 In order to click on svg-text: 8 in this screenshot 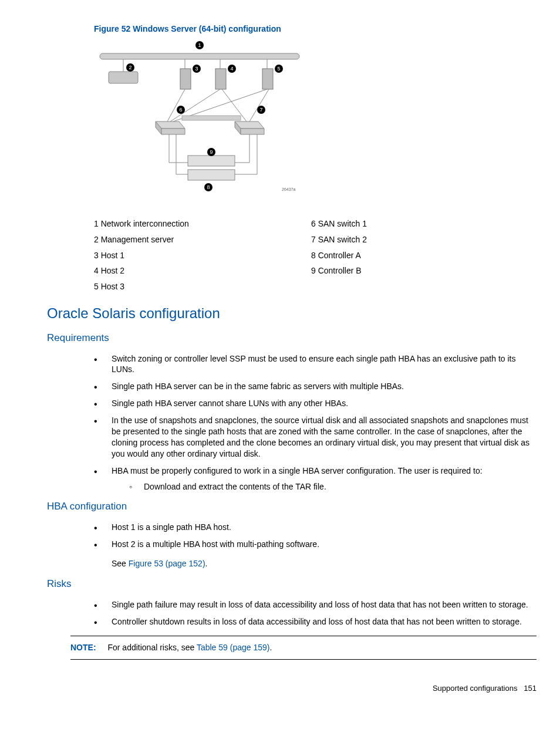, I will do `click(208, 187)`.